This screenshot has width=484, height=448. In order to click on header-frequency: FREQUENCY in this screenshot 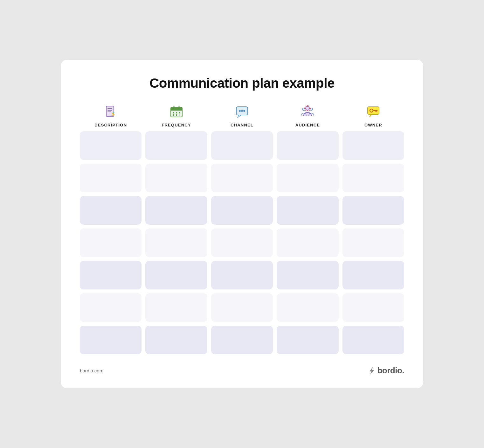, I will do `click(176, 116)`.